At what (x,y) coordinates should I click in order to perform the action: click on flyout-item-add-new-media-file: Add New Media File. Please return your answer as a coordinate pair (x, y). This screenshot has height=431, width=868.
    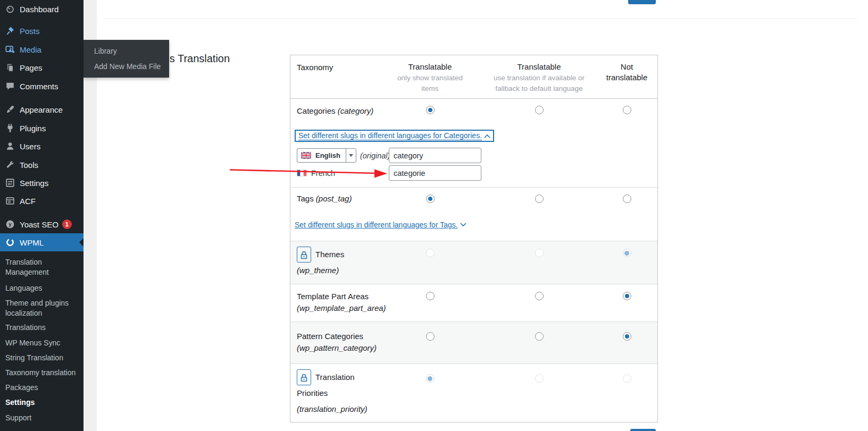
    Looking at the image, I should click on (128, 66).